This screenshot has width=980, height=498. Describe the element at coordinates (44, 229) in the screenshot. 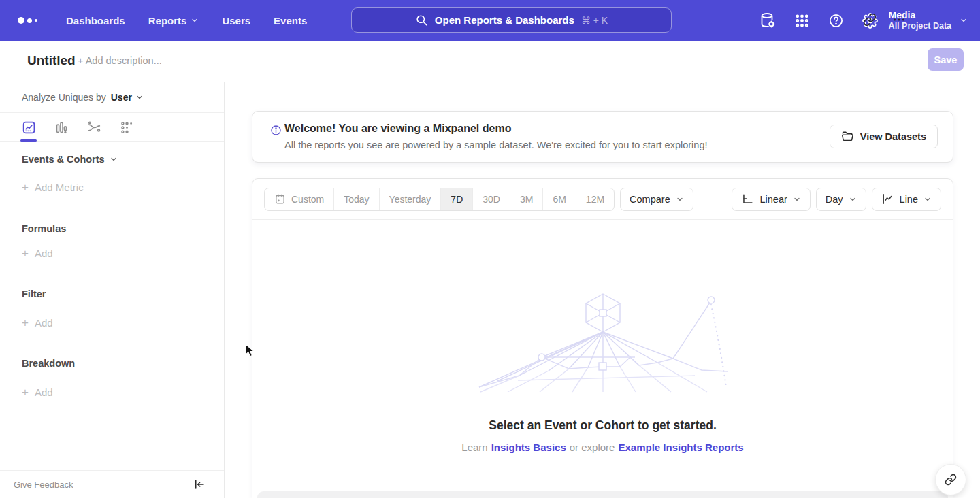

I see `section-formulas: Formulas` at that location.